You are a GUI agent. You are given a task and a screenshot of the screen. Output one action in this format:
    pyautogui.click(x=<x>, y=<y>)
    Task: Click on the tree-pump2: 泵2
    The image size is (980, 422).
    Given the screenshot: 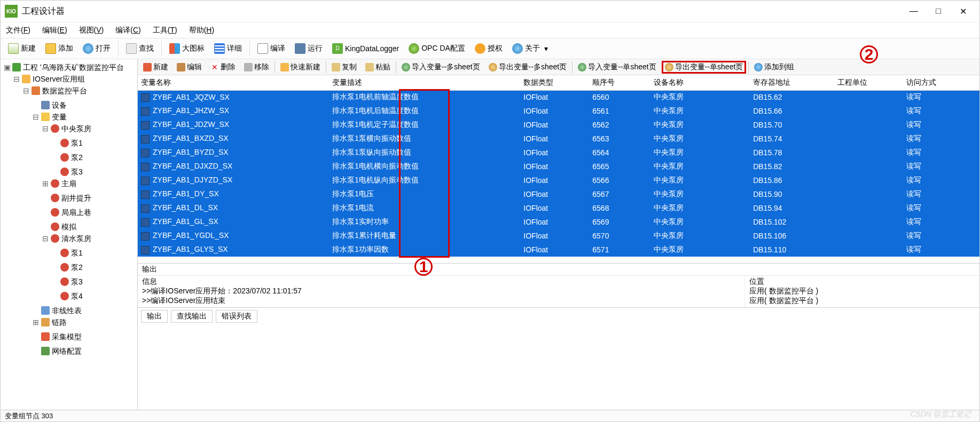 What is the action you would take?
    pyautogui.click(x=67, y=157)
    